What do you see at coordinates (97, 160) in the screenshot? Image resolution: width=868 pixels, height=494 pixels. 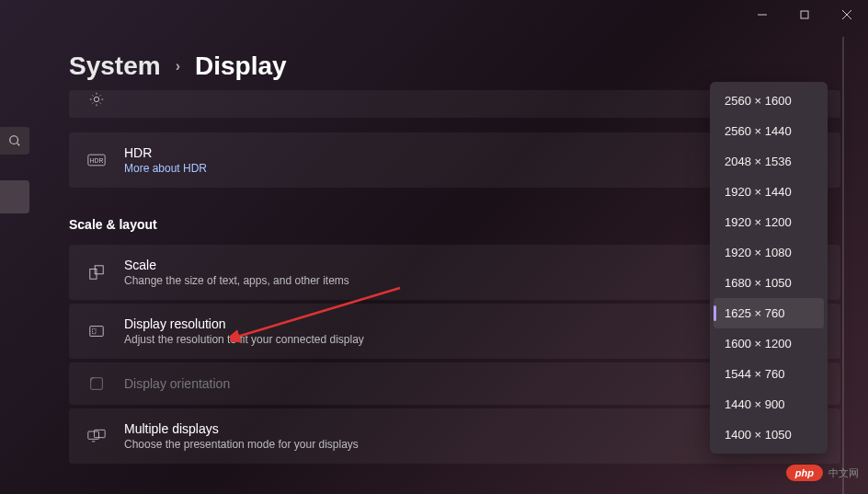 I see `hdr-icon: HDR` at bounding box center [97, 160].